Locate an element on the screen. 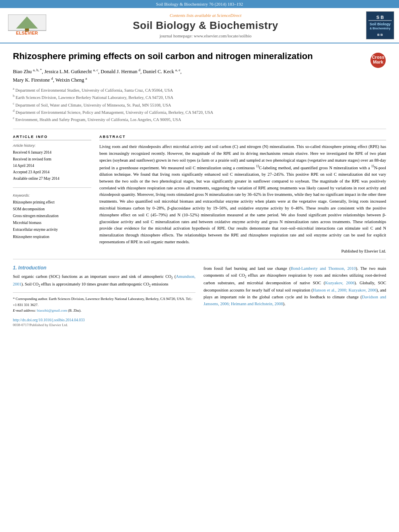 This screenshot has width=399, height=532. journal-header: ELSEVIER Contents lists available at Sci… is located at coordinates (200, 26).